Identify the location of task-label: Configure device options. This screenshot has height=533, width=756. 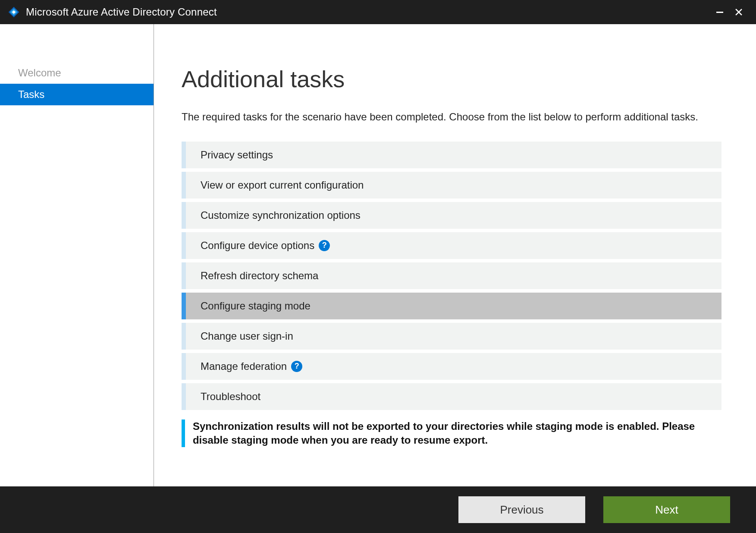
(257, 246).